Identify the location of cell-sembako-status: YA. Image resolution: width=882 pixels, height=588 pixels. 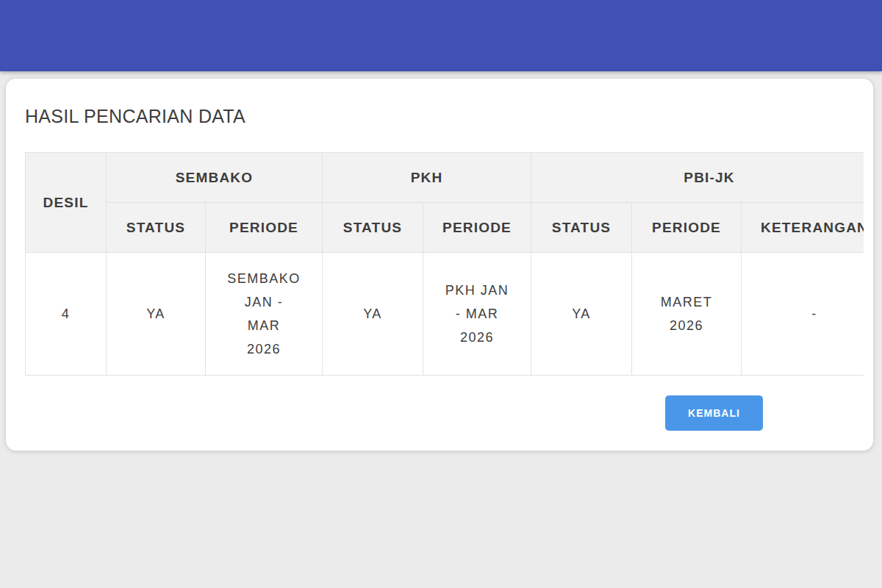
(156, 315).